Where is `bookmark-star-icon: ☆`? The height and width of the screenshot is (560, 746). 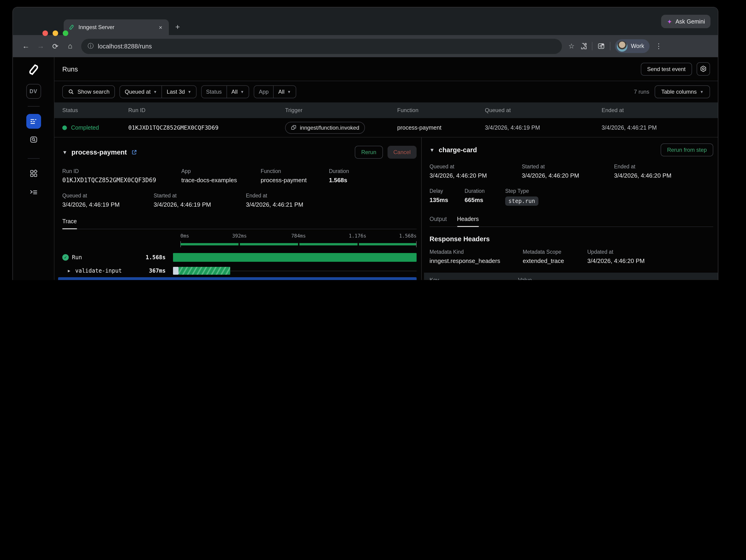 bookmark-star-icon: ☆ is located at coordinates (571, 46).